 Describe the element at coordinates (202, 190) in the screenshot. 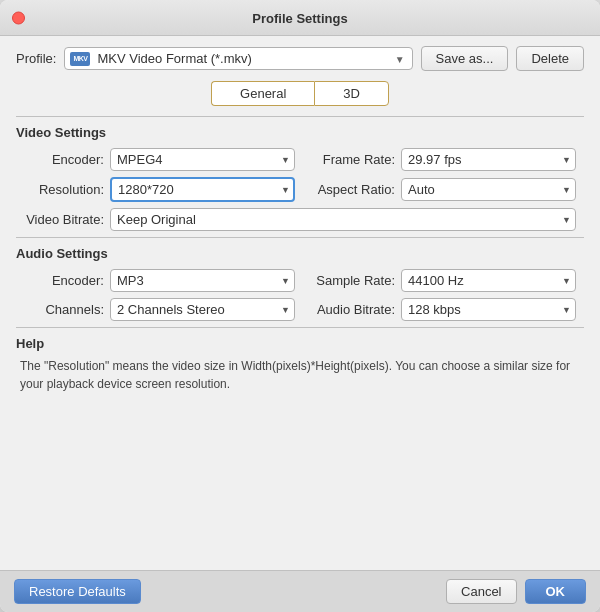

I see `resolution-select-wrapper: 1280*720 1920*1080 640*480 ▼` at that location.